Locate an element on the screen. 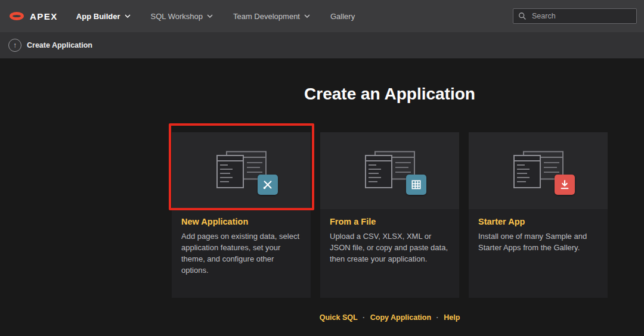 This screenshot has height=336, width=644. search-input is located at coordinates (581, 16).